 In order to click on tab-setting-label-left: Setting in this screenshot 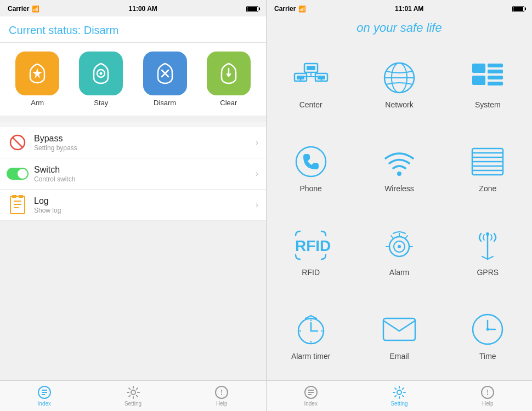, I will do `click(133, 403)`.